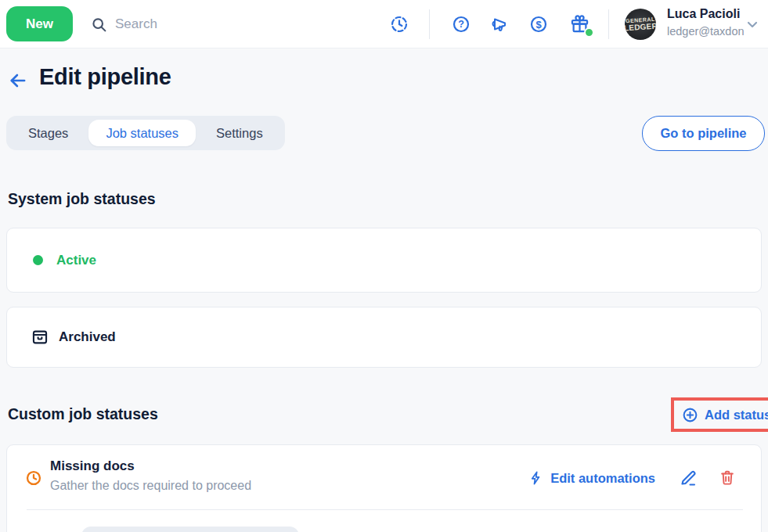 Image resolution: width=768 pixels, height=532 pixels. Describe the element at coordinates (690, 415) in the screenshot. I see `plus-circle-icon` at that location.